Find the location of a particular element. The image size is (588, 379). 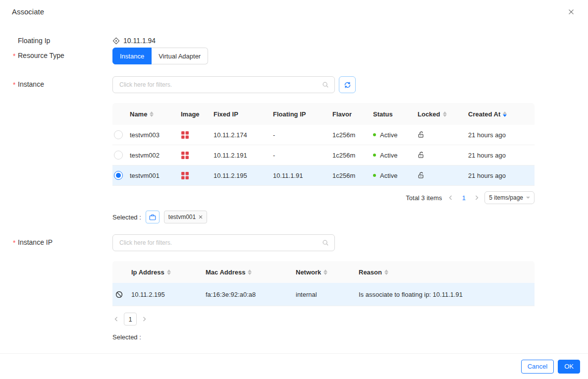

instance-filter-field is located at coordinates (220, 85).